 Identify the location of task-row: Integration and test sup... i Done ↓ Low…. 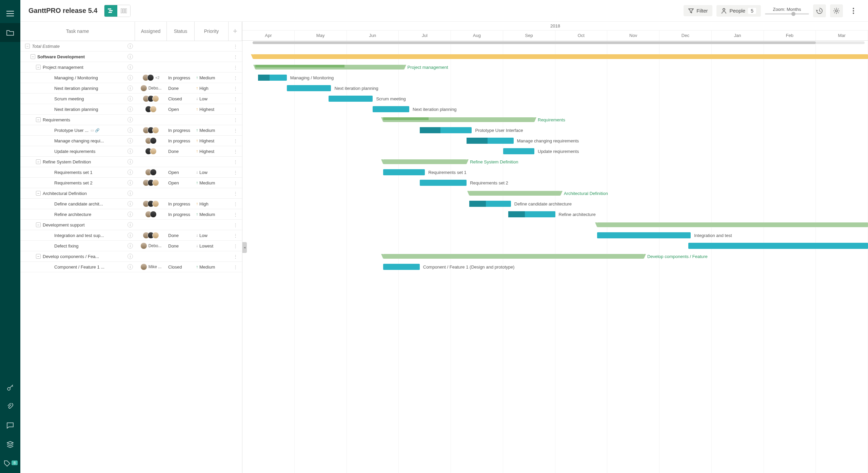
(131, 235).